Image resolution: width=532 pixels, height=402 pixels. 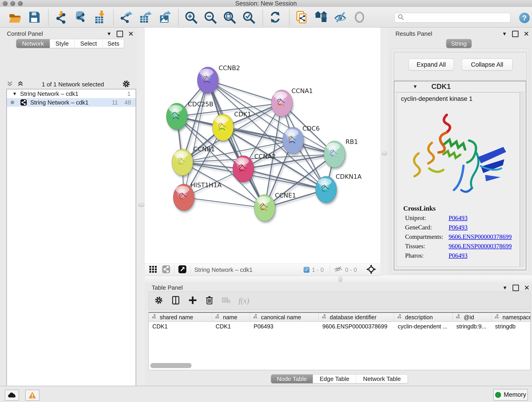 What do you see at coordinates (210, 17) in the screenshot?
I see `zoom-out-icon` at bounding box center [210, 17].